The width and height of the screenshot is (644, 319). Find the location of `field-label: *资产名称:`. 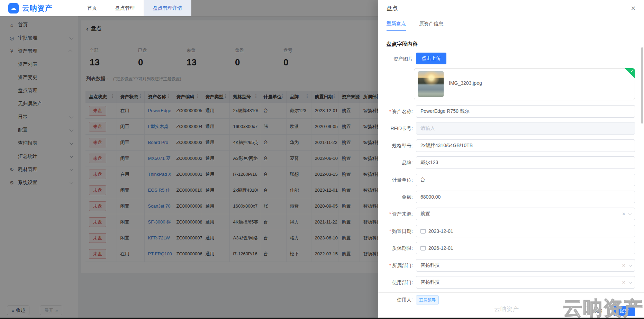

field-label: *资产名称: is located at coordinates (397, 111).